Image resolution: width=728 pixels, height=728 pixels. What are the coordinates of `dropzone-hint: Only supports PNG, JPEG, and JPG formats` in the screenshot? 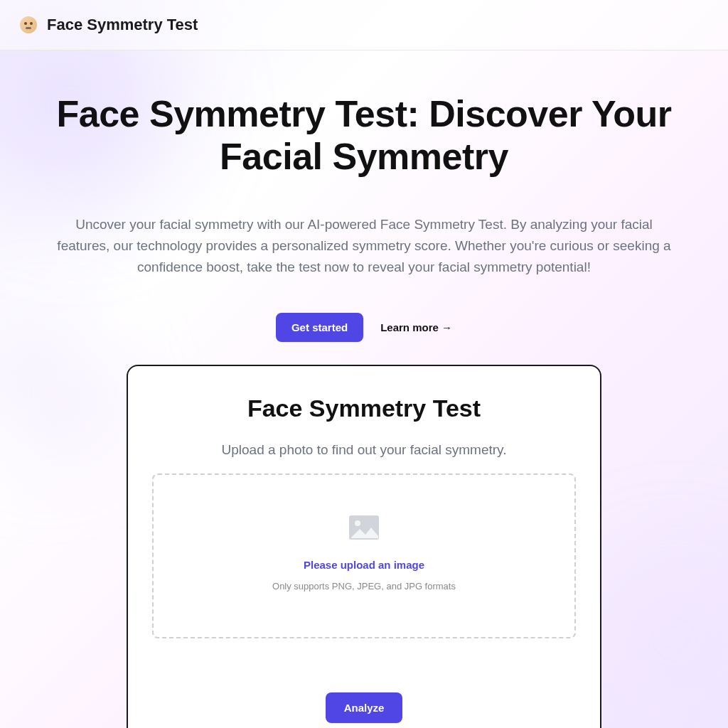 It's located at (364, 586).